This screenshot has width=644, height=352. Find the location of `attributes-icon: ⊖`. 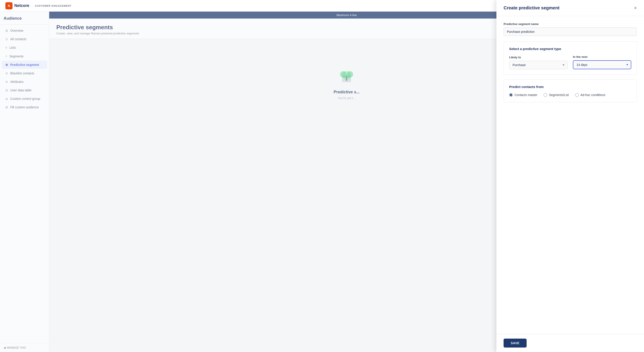

attributes-icon: ⊖ is located at coordinates (6, 82).